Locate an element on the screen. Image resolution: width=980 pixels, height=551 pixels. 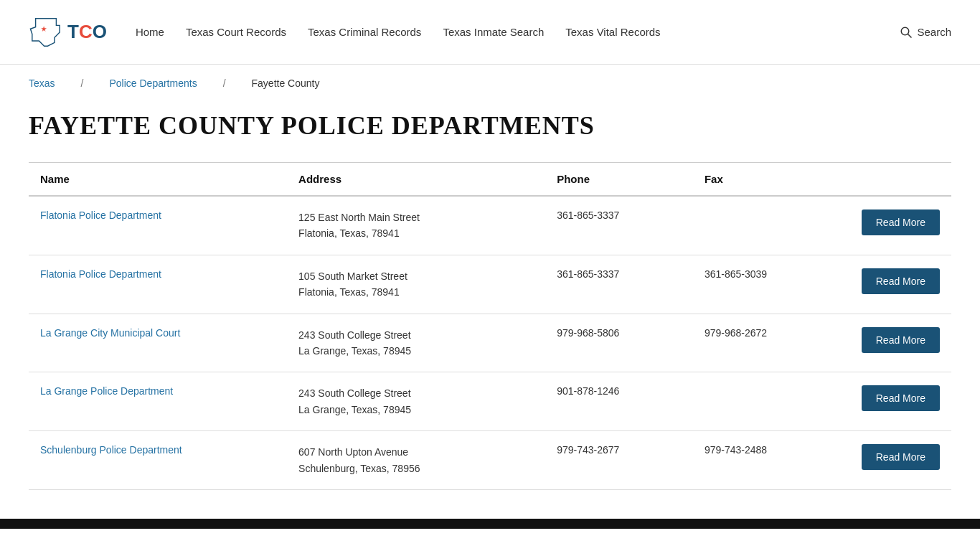
site-header: TCO Home Texas Court Records Texas Crimi… is located at coordinates (490, 32).